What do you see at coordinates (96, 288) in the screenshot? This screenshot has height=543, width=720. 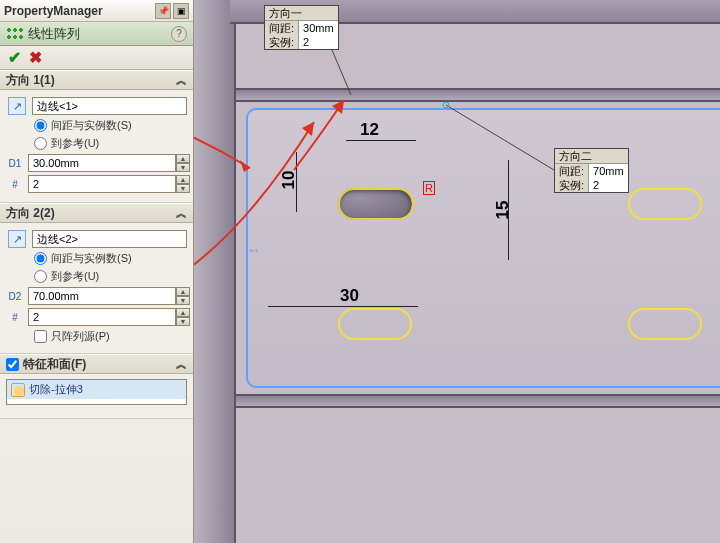 I see `direction2-body: ↗ 间距与实例数(S) 到参考(U) D2 ▲▼ # ▲▼` at bounding box center [96, 288].